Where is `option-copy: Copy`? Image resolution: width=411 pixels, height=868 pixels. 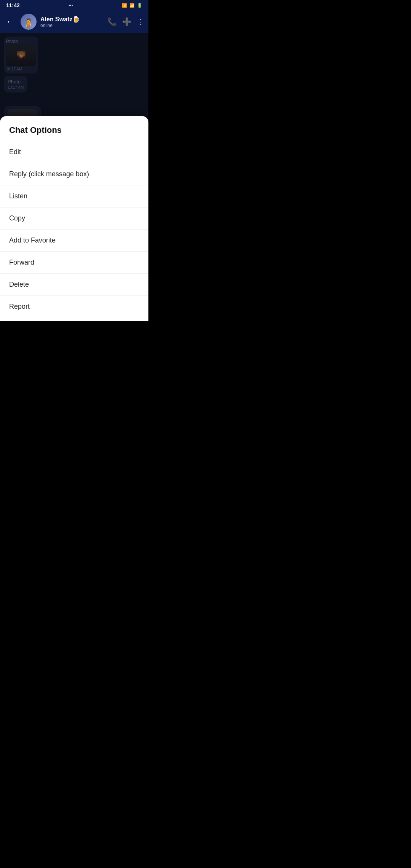 option-copy: Copy is located at coordinates (74, 219).